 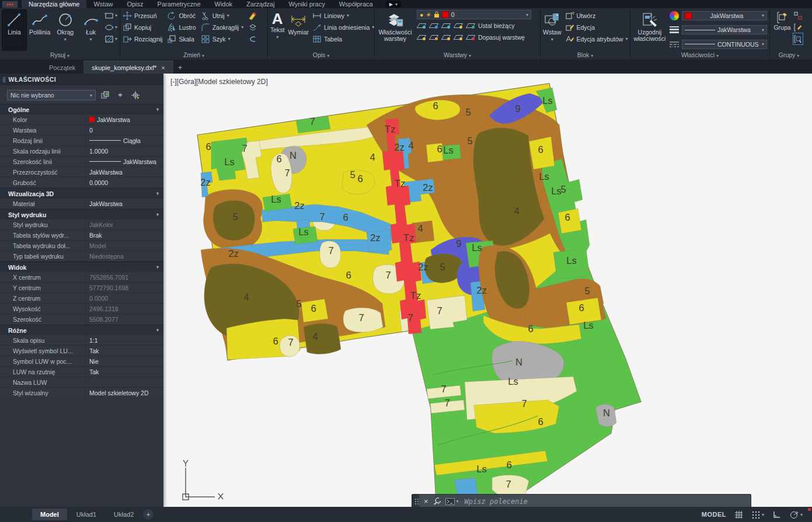 I want to click on property-row: MateriałJakWarstwa, so click(x=82, y=204).